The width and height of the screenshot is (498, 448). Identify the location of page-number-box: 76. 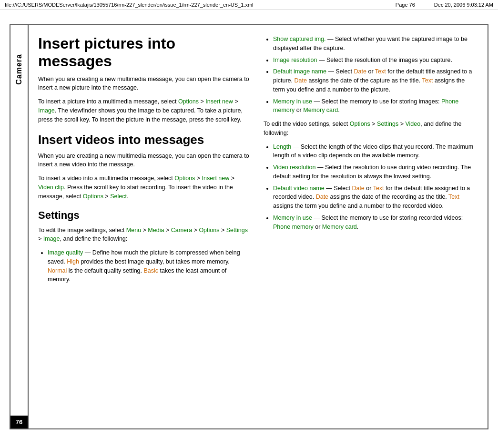
(19, 422).